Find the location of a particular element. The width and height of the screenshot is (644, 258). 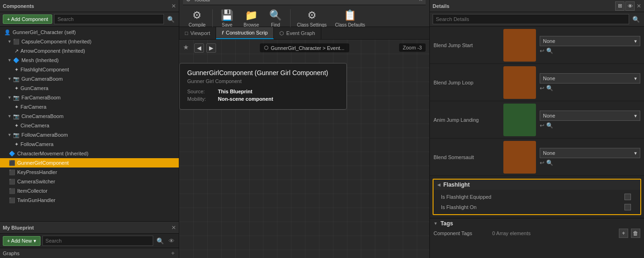

bookmark-btn: ★ is located at coordinates (186, 47).